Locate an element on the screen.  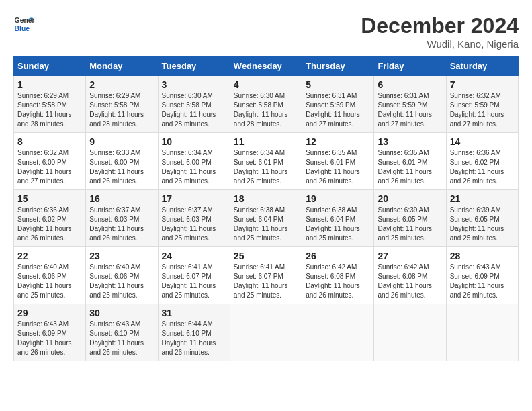
calendar-cell: 10 Sunrise: 6:34 AMSunset: 6:00 PMDaylig… is located at coordinates (193, 161).